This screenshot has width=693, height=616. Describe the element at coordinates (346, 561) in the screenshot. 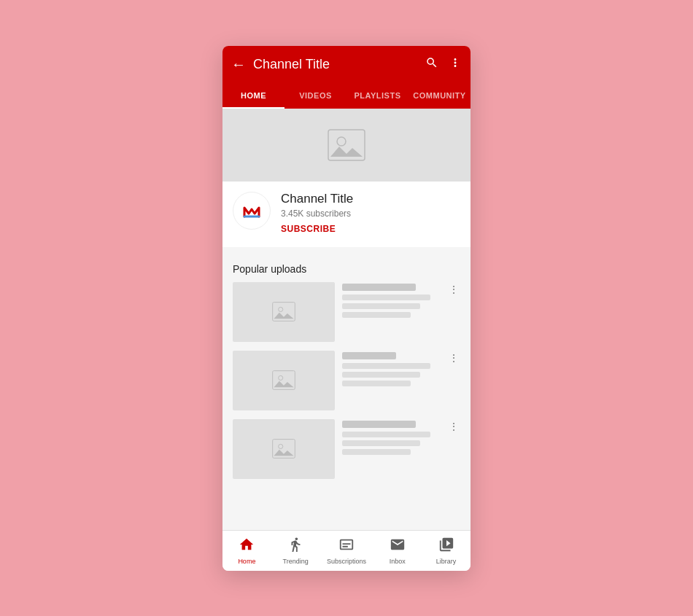

I see `subscriptions-label: Subscriptions` at that location.